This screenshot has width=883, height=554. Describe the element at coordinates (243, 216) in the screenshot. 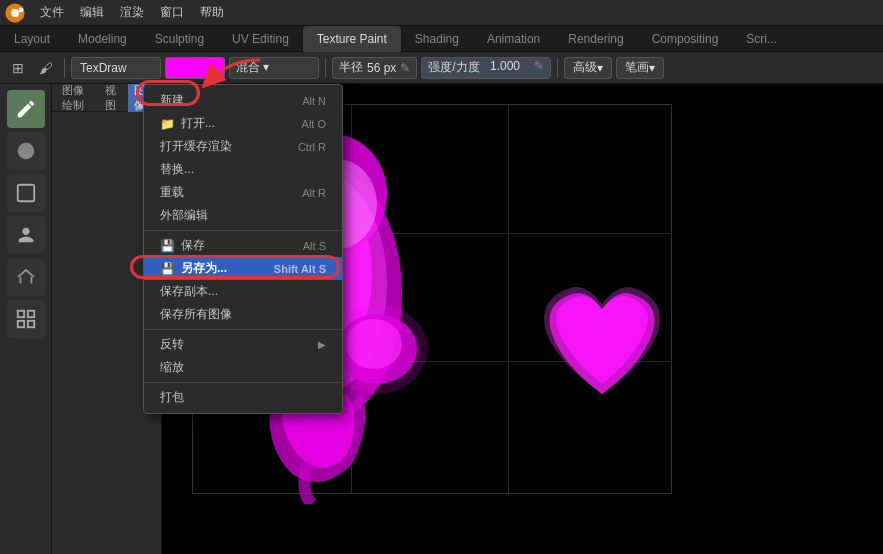

I see `menu-item-external-edit: 外部编辑` at that location.